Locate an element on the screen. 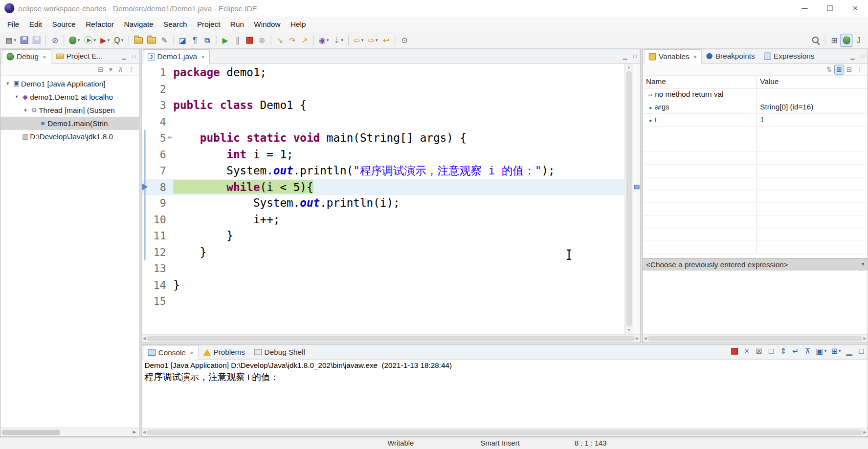 The height and width of the screenshot is (449, 868). current-line-marker is located at coordinates (637, 187).